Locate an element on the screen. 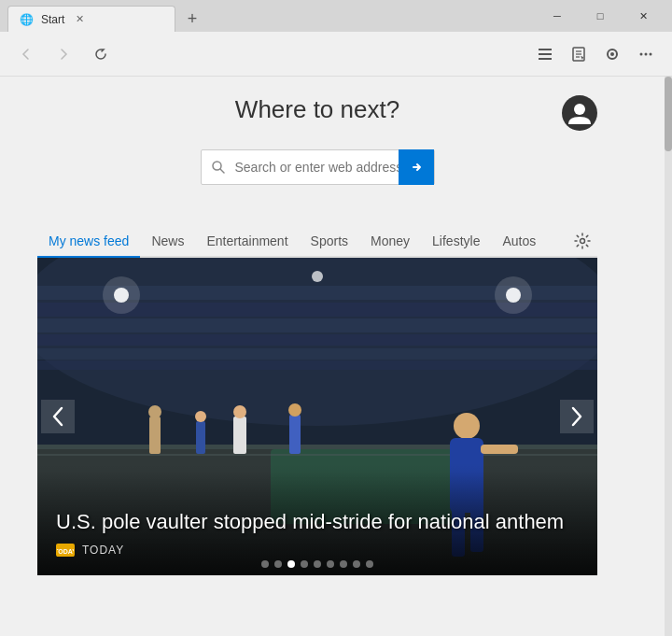 The image size is (672, 636). settings-icon is located at coordinates (582, 241).